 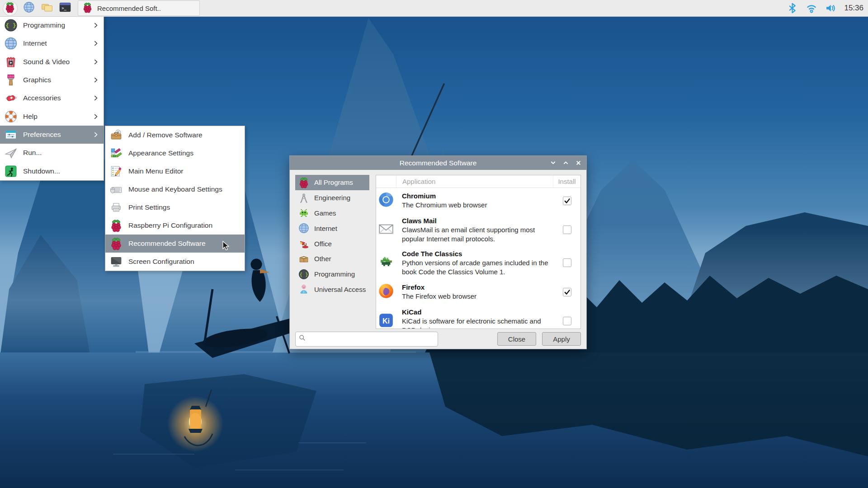 What do you see at coordinates (332, 274) in the screenshot?
I see `category-programming: { } Programming` at bounding box center [332, 274].